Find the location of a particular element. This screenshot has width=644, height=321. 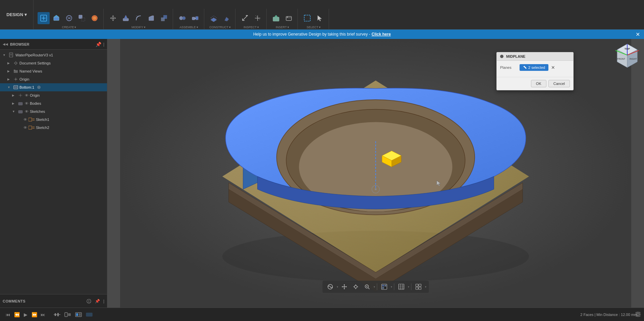

eye-icon-bodies: 👁 is located at coordinates (27, 103).